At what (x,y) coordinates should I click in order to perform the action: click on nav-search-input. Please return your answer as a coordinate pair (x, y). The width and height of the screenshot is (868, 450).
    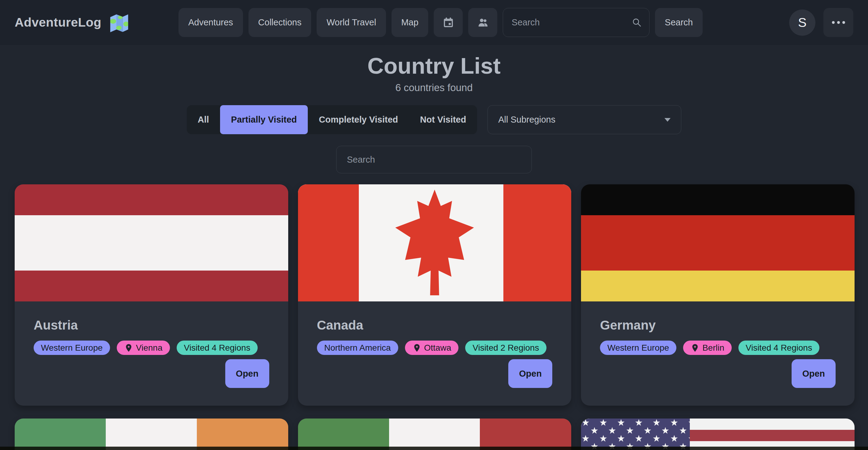
    Looking at the image, I should click on (569, 23).